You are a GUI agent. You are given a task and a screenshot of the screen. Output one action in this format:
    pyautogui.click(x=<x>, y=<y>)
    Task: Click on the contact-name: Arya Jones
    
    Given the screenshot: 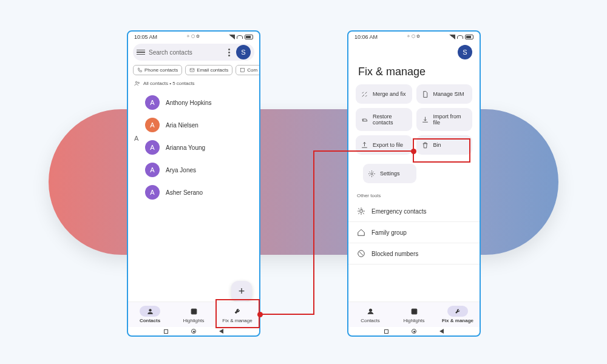 What is the action you would take?
    pyautogui.click(x=181, y=170)
    